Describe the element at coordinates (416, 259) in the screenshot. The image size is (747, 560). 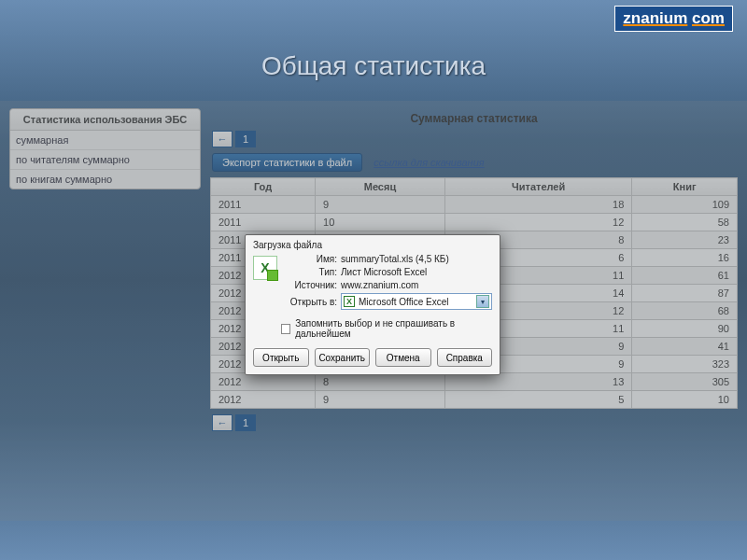
I see `value-name: summaryTotal.xls (4,5 КБ)` at that location.